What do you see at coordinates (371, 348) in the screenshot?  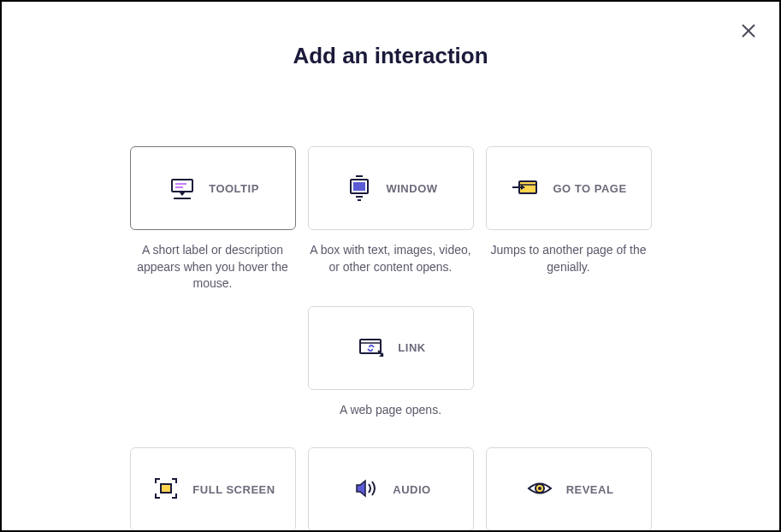 I see `link-icon` at bounding box center [371, 348].